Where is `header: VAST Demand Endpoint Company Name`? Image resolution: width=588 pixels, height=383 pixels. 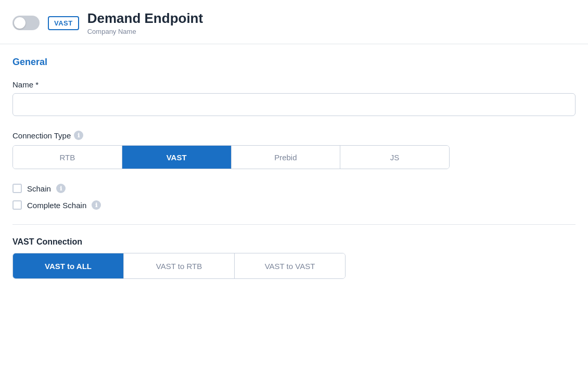 header: VAST Demand Endpoint Company Name is located at coordinates (294, 22).